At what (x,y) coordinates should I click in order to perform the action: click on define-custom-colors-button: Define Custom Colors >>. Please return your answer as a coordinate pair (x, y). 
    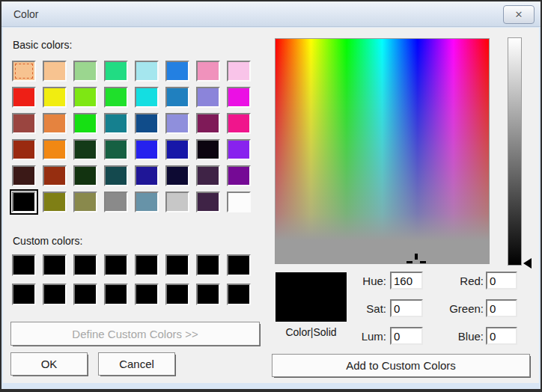
    Looking at the image, I should click on (135, 334).